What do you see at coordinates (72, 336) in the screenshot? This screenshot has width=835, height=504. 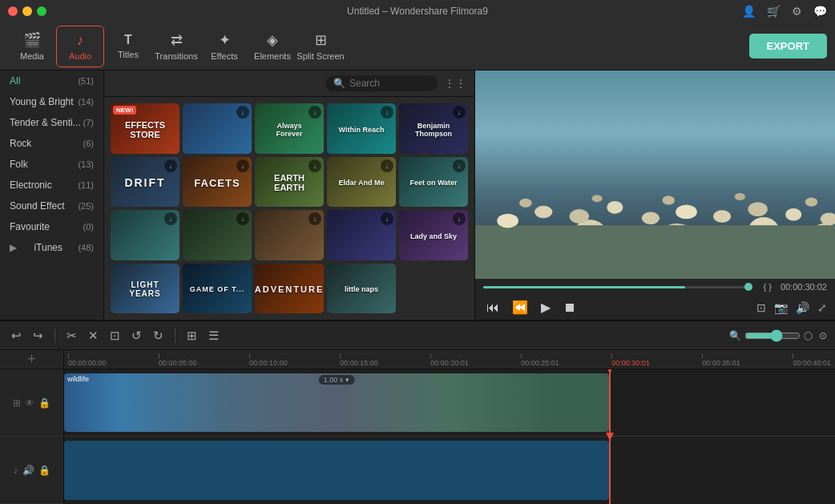 I see `cut-tool: ✂` at bounding box center [72, 336].